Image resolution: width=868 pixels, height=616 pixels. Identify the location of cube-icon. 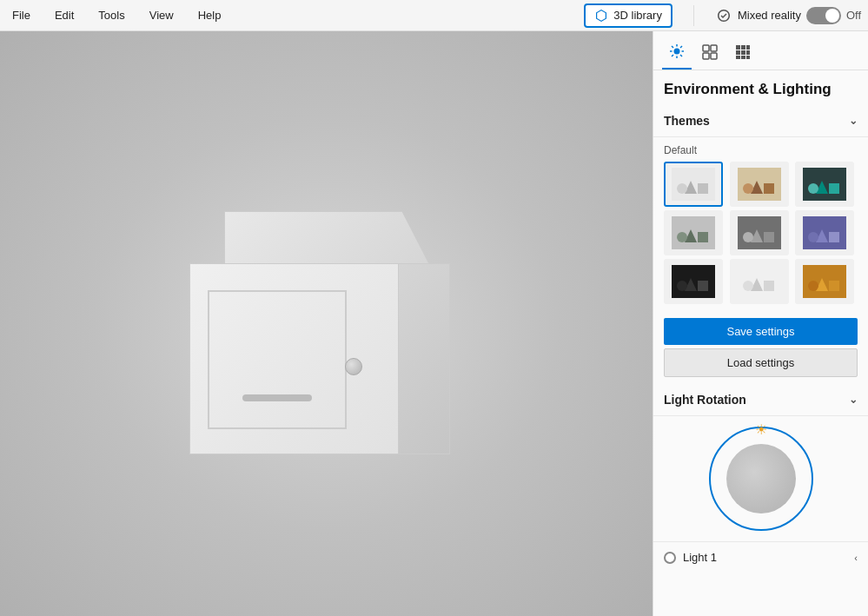
(601, 16).